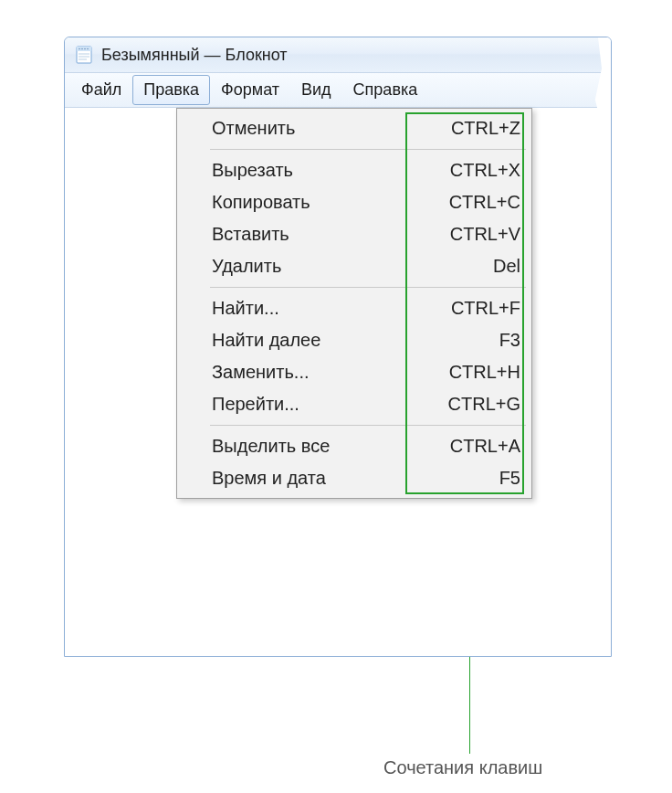 The image size is (672, 793). What do you see at coordinates (338, 90) in the screenshot?
I see `menubar: Файл Правка Формат Вид Справка` at bounding box center [338, 90].